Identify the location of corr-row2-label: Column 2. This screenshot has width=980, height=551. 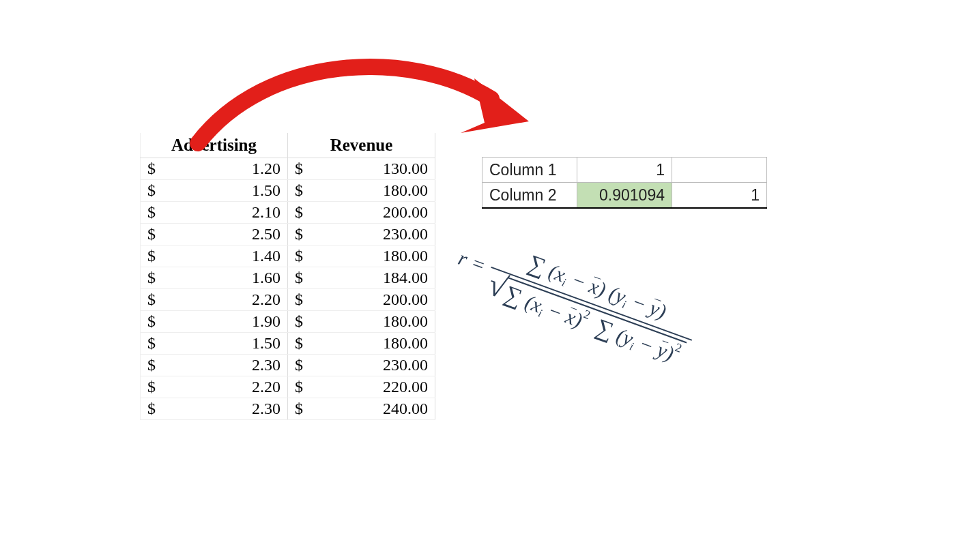
(530, 196).